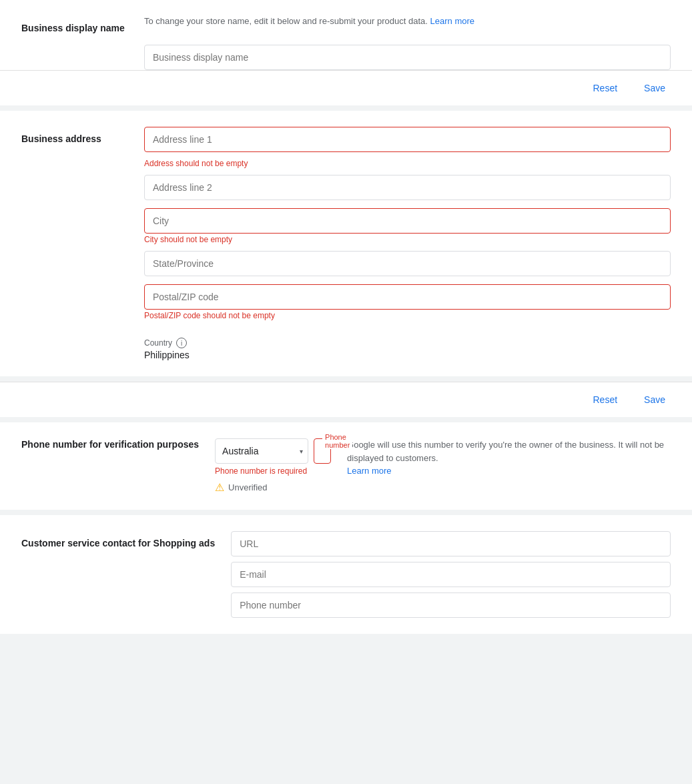 The image size is (692, 784). Describe the element at coordinates (262, 451) in the screenshot. I see `country-select-wrapper: Australia Philippines United States Unit…` at that location.